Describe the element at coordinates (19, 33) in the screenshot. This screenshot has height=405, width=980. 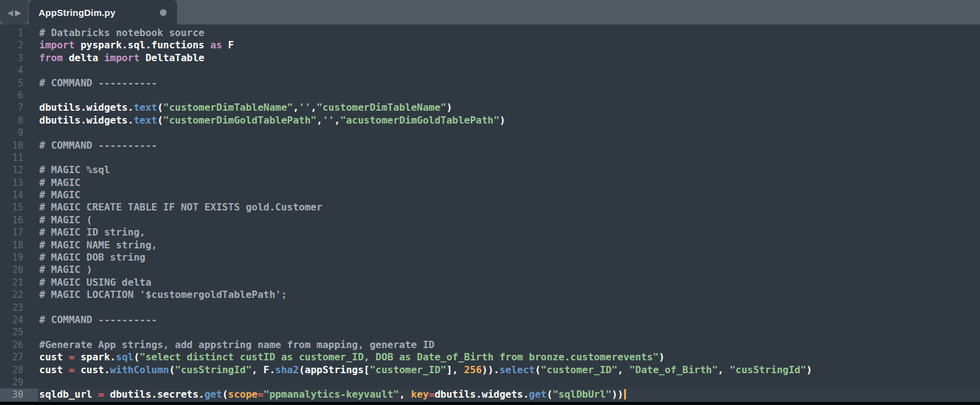
I see `line-number: 1` at that location.